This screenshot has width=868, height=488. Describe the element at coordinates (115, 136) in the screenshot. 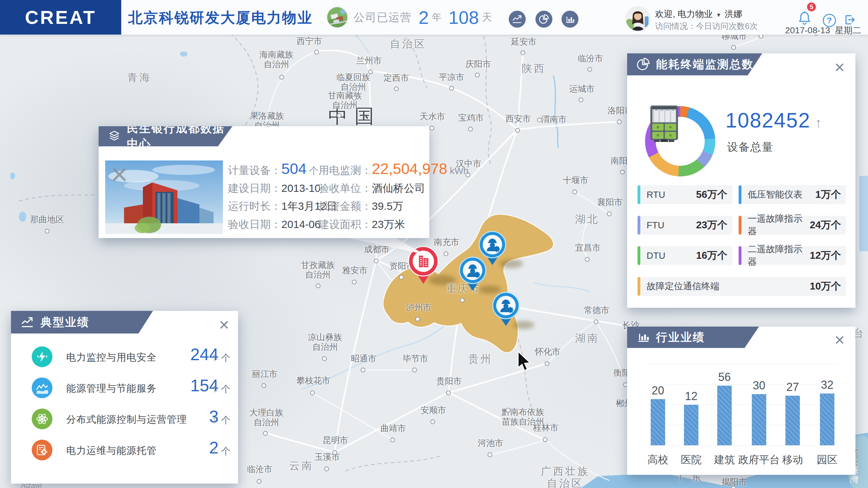

I see `layers-icon` at that location.